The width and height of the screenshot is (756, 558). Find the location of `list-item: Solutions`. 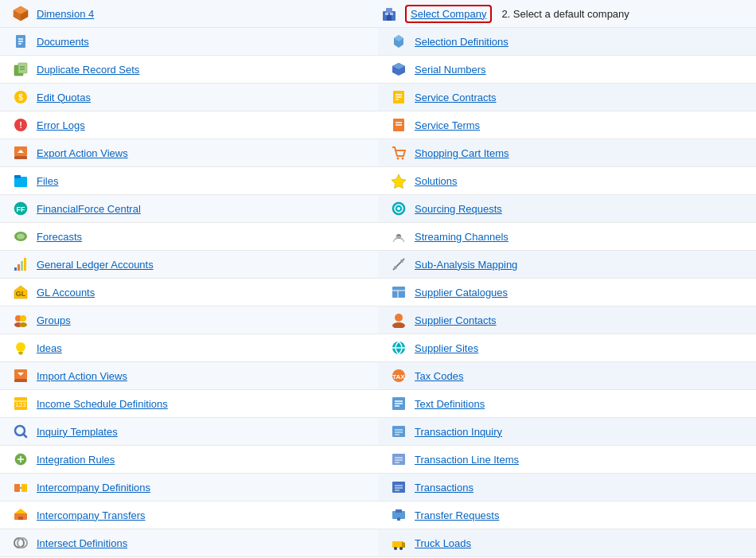

list-item: Solutions is located at coordinates (567, 181).